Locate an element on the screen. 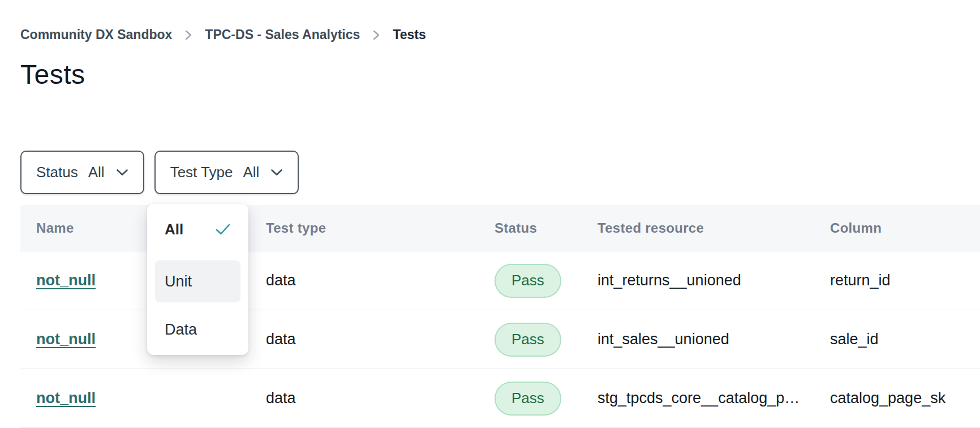 This screenshot has height=428, width=980. dropdown-option-label: Data is located at coordinates (181, 329).